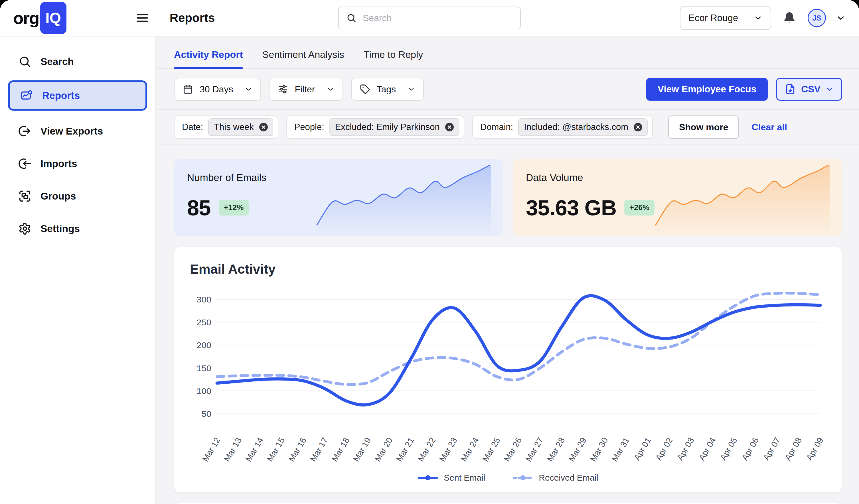 This screenshot has height=504, width=859. I want to click on svg-text: Apr 02, so click(664, 449).